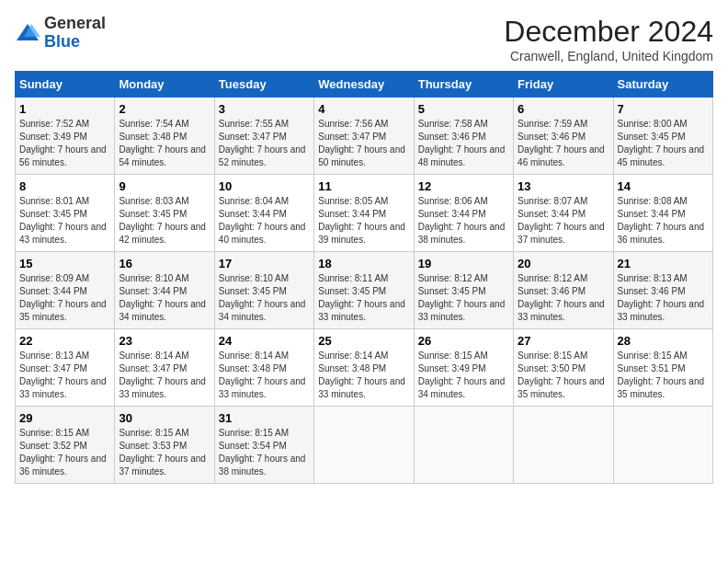  Describe the element at coordinates (264, 368) in the screenshot. I see `calendar-cell: 24 Sunrise: 8:14 AMSunset: 3:48 PMDaylig…` at that location.